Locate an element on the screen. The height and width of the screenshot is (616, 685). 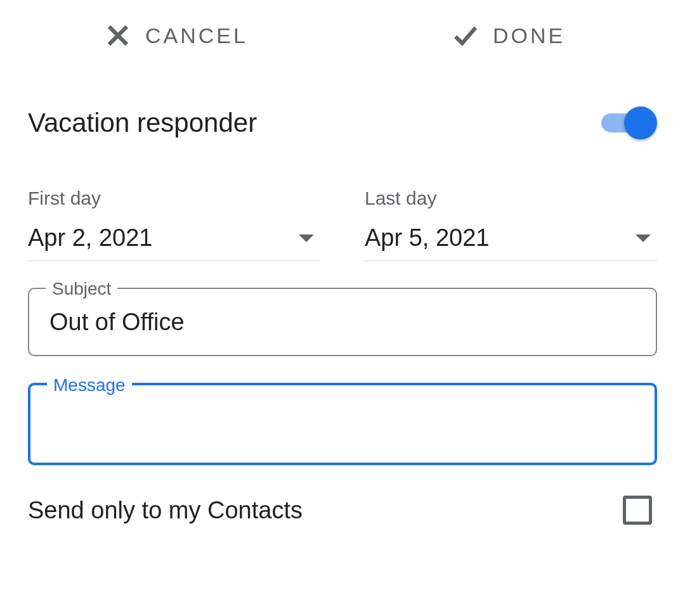
subject-label: Subject is located at coordinates (81, 289).